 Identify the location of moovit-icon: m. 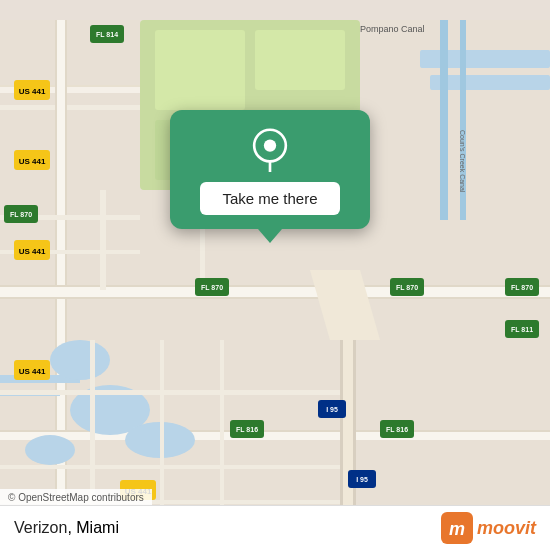
(457, 528).